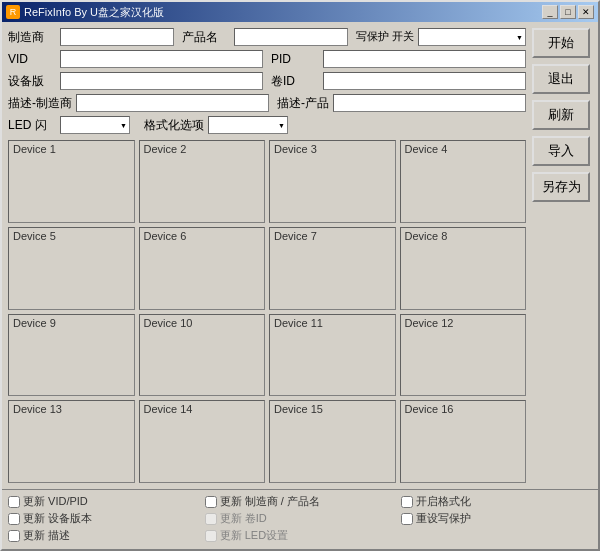  Describe the element at coordinates (267, 37) in the screenshot. I see `row-manufacturer: 制造商 产品名 写保护 开关` at that location.